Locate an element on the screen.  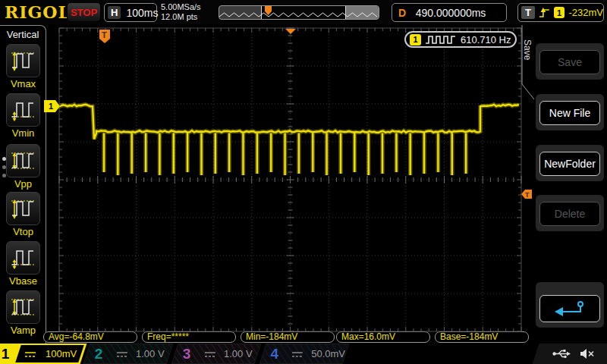
trigger-center-marker is located at coordinates (291, 32).